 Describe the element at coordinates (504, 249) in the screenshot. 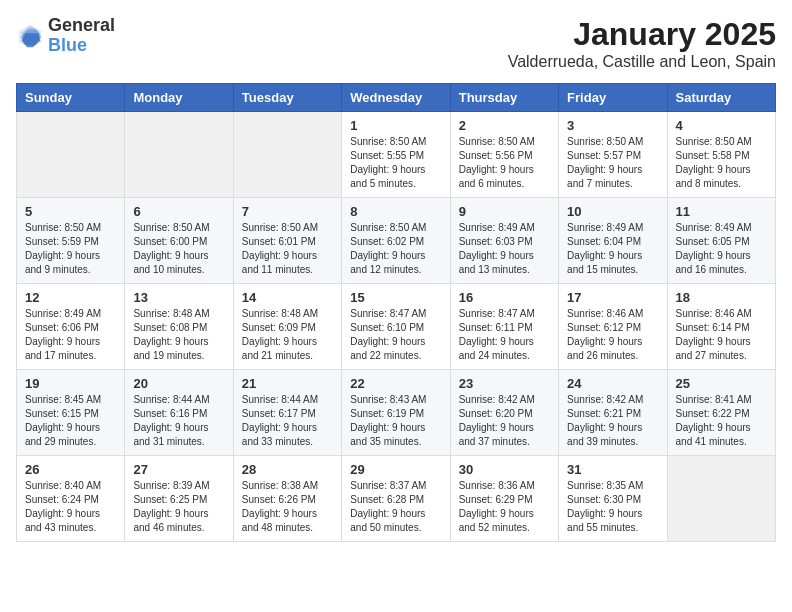

I see `day-info: Sunrise: 8:49 AM Sunset: 6:03 PM Dayligh…` at that location.